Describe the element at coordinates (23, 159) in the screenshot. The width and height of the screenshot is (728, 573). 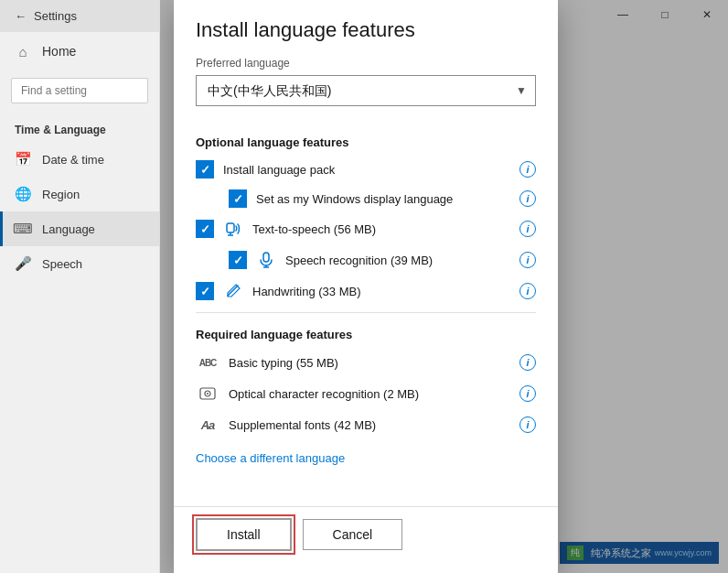
I see `calendar-icon: 📅` at that location.